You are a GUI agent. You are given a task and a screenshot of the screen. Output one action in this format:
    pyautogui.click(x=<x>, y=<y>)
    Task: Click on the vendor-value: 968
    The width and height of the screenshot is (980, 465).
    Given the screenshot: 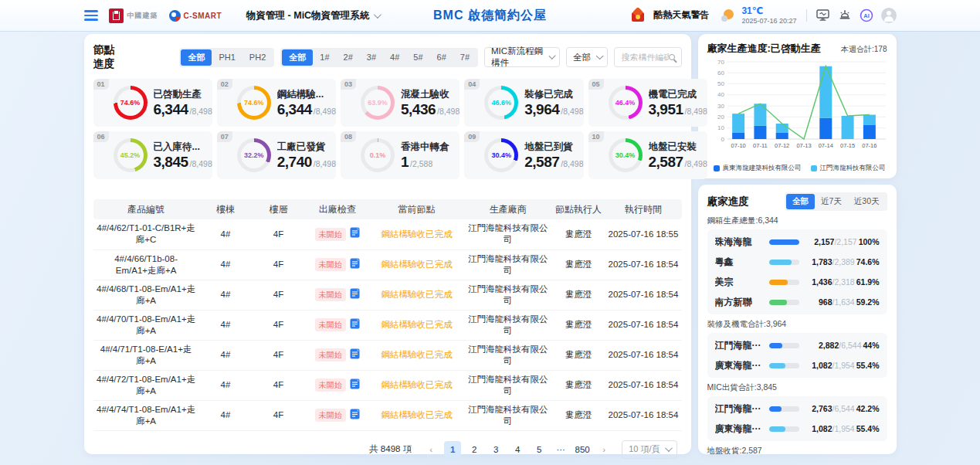 What is the action you would take?
    pyautogui.click(x=826, y=302)
    